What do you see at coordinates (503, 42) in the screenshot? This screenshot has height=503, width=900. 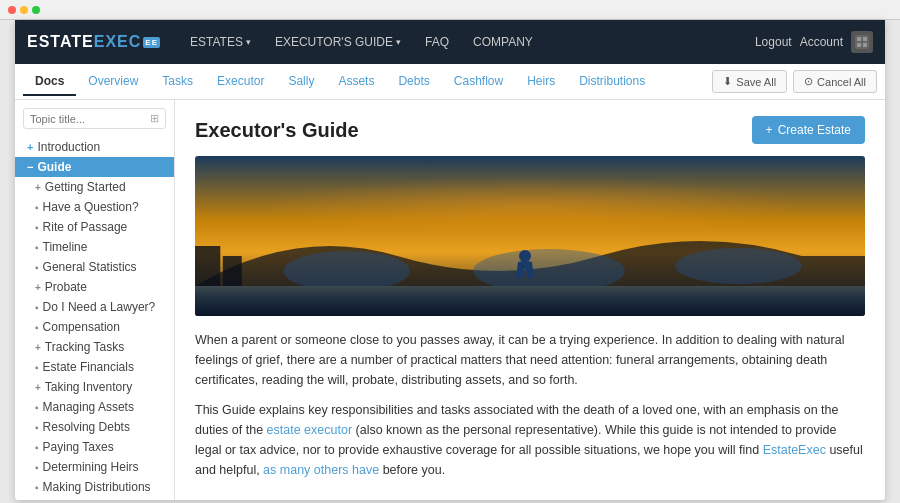 I see `nav-item-company: COMPANY` at bounding box center [503, 42].